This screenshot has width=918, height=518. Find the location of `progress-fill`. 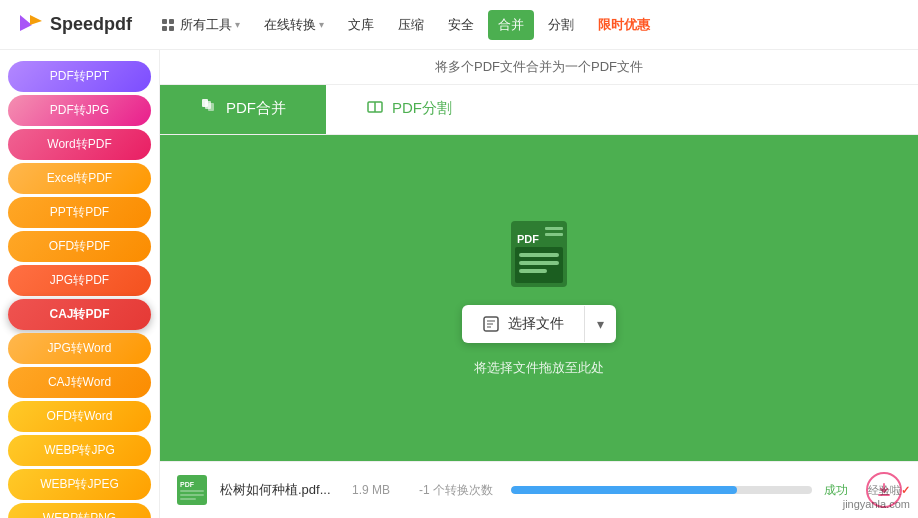

progress-fill is located at coordinates (624, 490).